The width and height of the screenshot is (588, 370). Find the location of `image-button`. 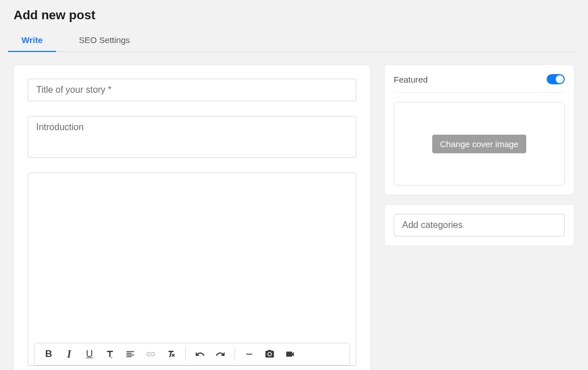

image-button is located at coordinates (270, 354).